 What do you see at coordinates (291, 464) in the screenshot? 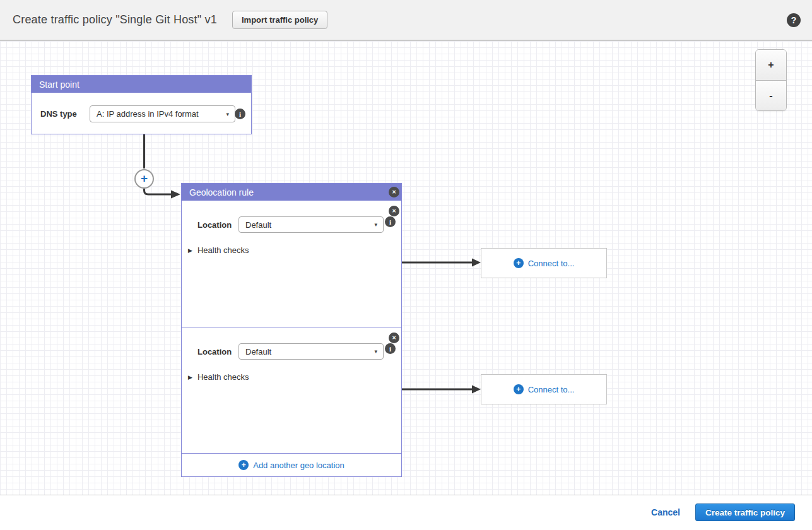
I see `geo-rule-footer: + Add another geo location` at bounding box center [291, 464].